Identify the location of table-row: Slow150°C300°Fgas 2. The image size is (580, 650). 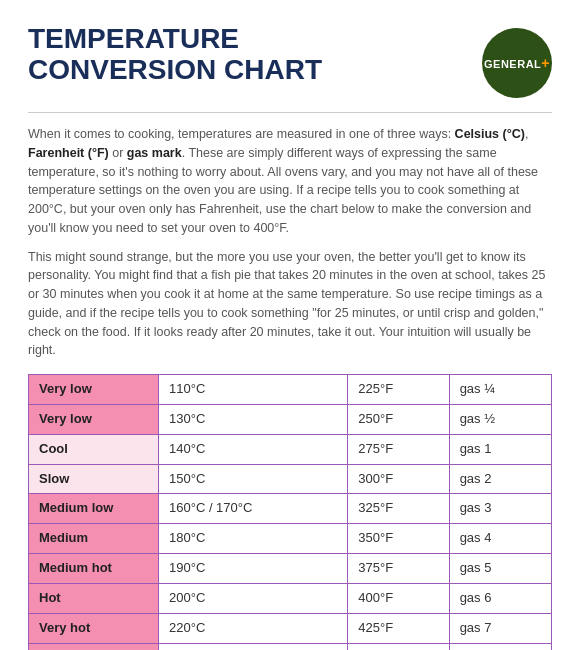
(290, 479).